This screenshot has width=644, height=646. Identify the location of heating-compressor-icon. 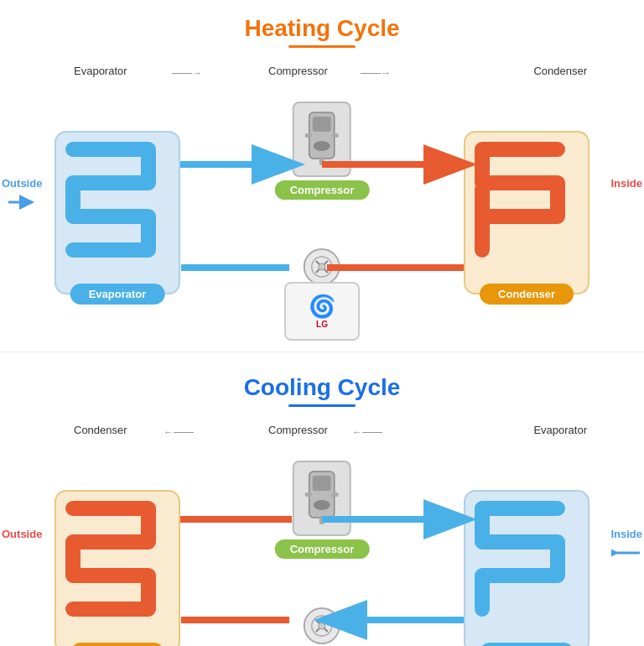
(322, 139).